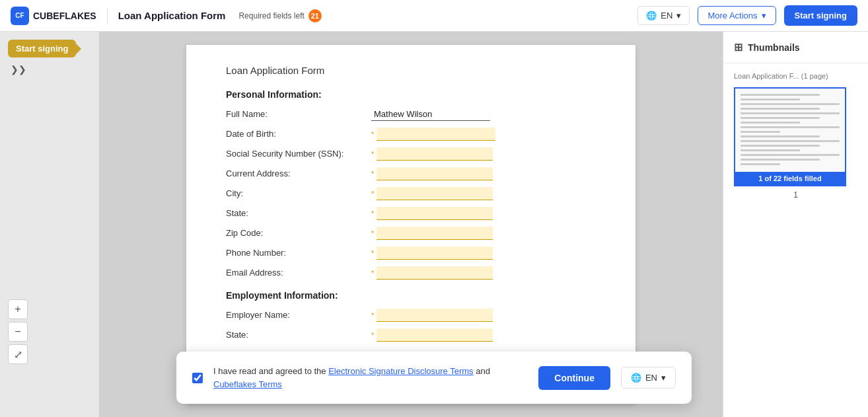 The height and width of the screenshot is (417, 868). What do you see at coordinates (411, 213) in the screenshot?
I see `form-row-state: State: *` at bounding box center [411, 213].